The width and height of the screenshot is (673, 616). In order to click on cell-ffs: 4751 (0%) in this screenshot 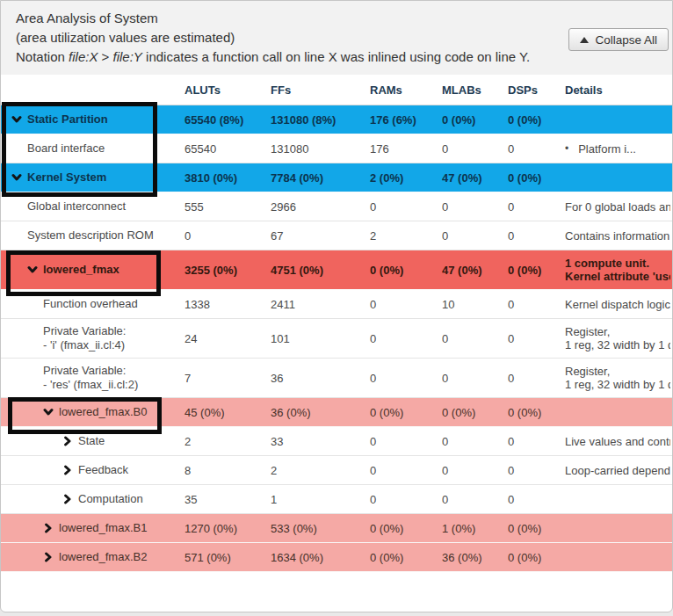, I will do `click(297, 270)`.